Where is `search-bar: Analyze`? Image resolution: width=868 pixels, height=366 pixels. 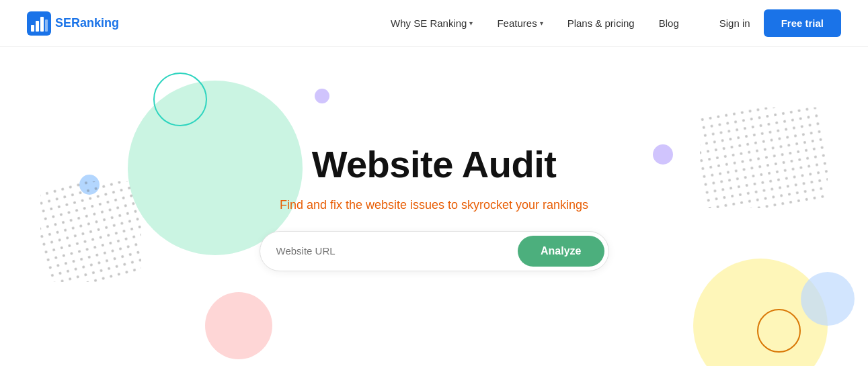 search-bar: Analyze is located at coordinates (434, 251).